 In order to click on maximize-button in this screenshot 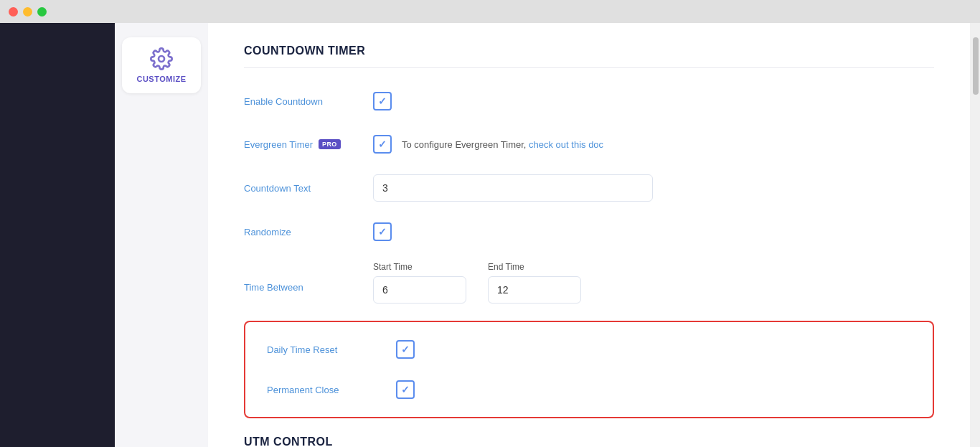, I will do `click(42, 11)`.